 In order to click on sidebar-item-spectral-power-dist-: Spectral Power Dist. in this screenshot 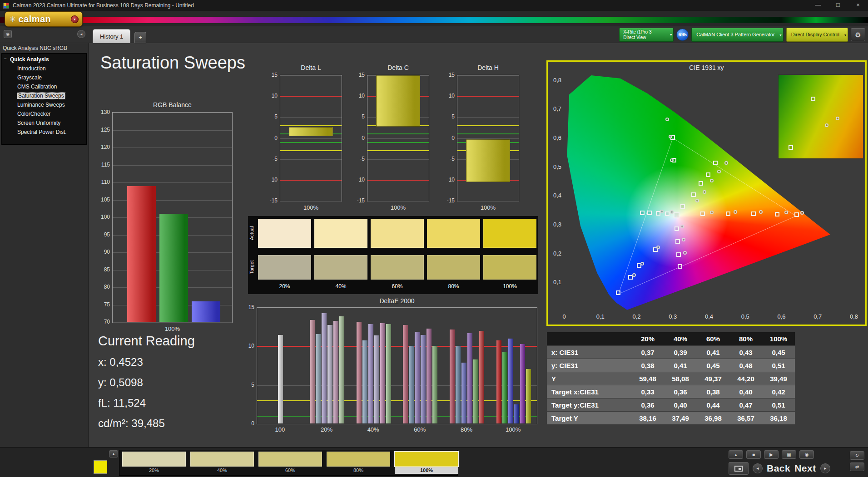, I will do `click(44, 132)`.